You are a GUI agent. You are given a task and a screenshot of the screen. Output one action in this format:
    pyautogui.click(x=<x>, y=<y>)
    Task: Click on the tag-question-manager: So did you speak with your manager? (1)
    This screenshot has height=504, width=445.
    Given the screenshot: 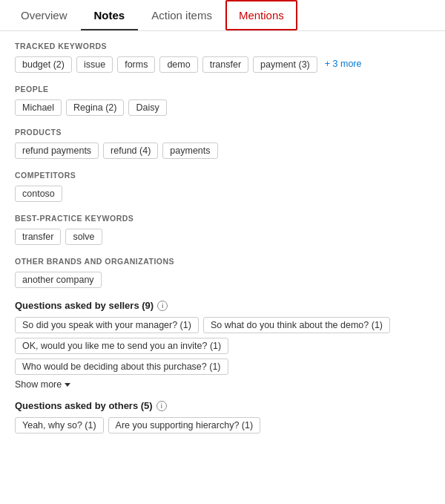 What is the action you would take?
    pyautogui.click(x=107, y=325)
    